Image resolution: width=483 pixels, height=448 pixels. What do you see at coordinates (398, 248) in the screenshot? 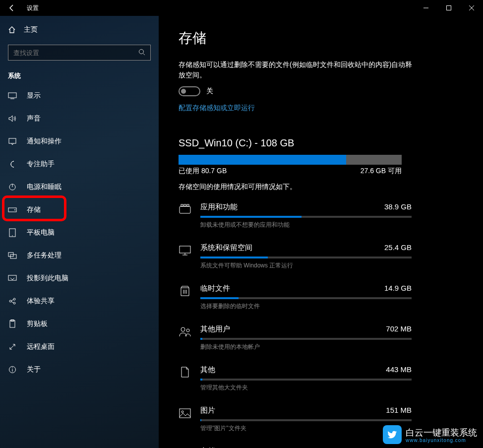
I see `category-size: 25.4 GB` at bounding box center [398, 248].